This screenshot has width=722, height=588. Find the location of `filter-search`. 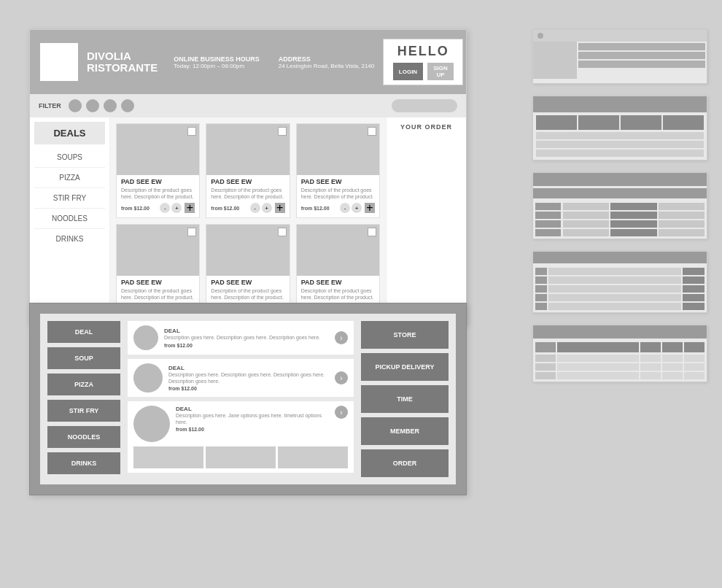

filter-search is located at coordinates (424, 106).